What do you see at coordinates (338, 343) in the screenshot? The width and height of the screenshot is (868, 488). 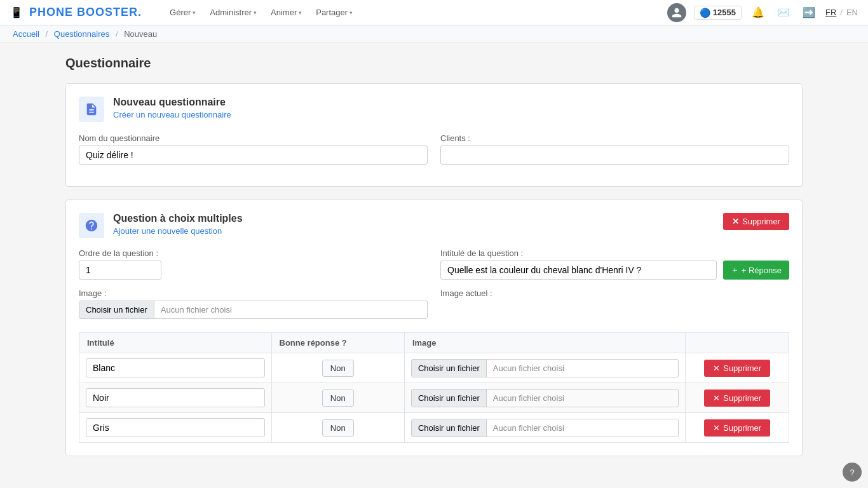 I see `th-bonne-reponse: Bonne réponse ?` at bounding box center [338, 343].